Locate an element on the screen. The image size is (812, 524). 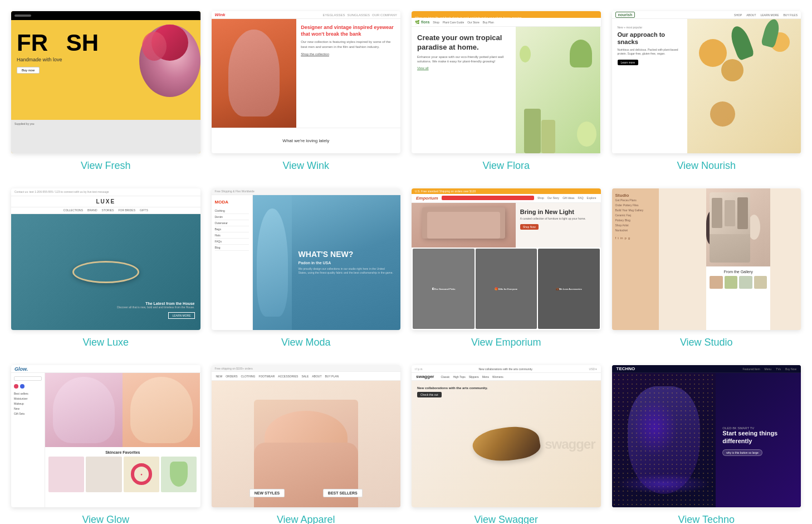
preview-studio: Studio Get Pieces Plans Order Pottery Fi… is located at coordinates (707, 260).